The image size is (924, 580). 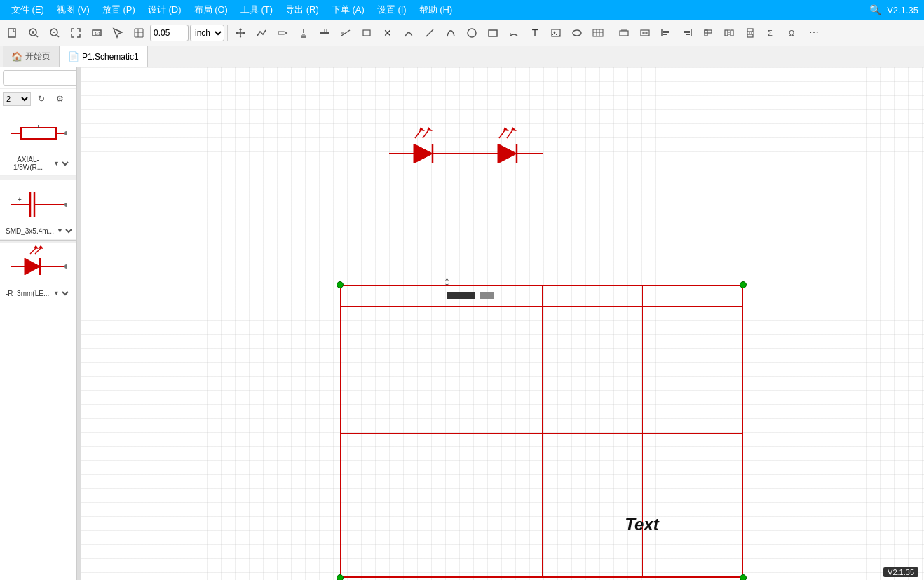 What do you see at coordinates (38, 163) in the screenshot?
I see `resistor-label: AXIAL-1/8W(R... ▼` at bounding box center [38, 163].